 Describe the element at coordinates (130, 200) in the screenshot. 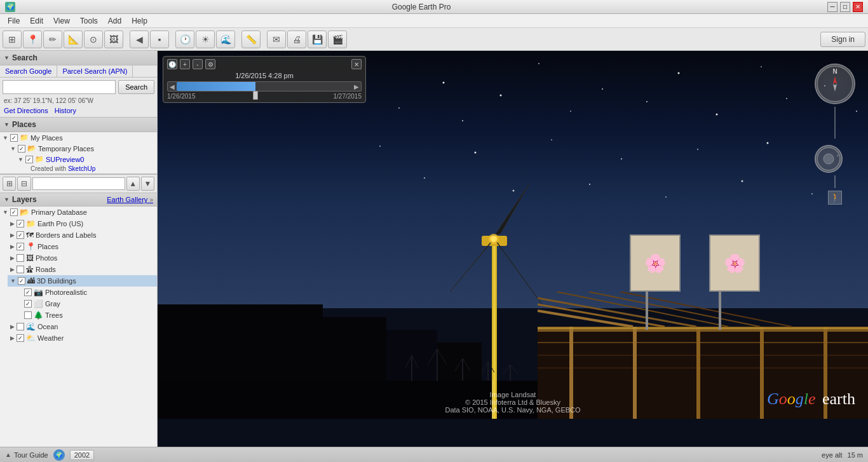

I see `earth-gallery-link: Earth Gallery »` at that location.